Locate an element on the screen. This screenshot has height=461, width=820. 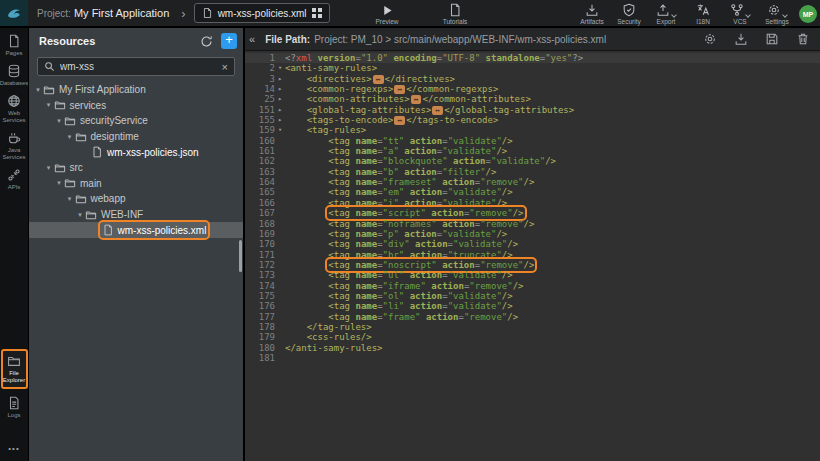
code-line-159: 159▾ <tag-rules> is located at coordinates (532, 130).